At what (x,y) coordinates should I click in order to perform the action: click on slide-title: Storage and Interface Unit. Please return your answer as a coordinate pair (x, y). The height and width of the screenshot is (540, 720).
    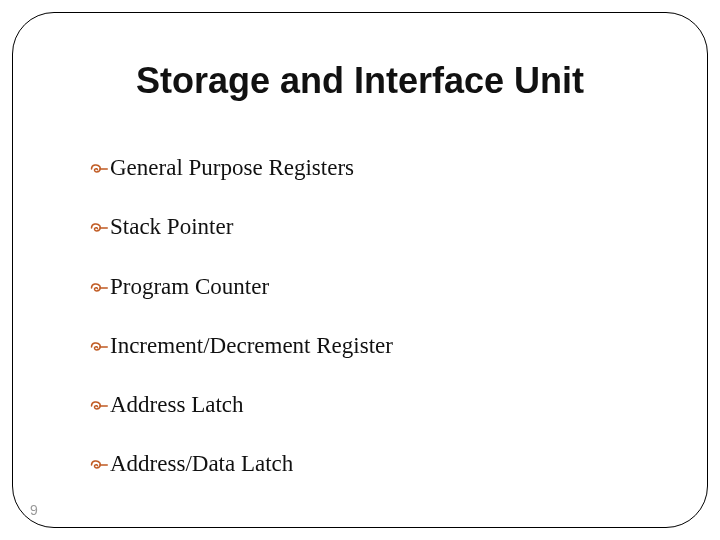
    Looking at the image, I should click on (360, 81).